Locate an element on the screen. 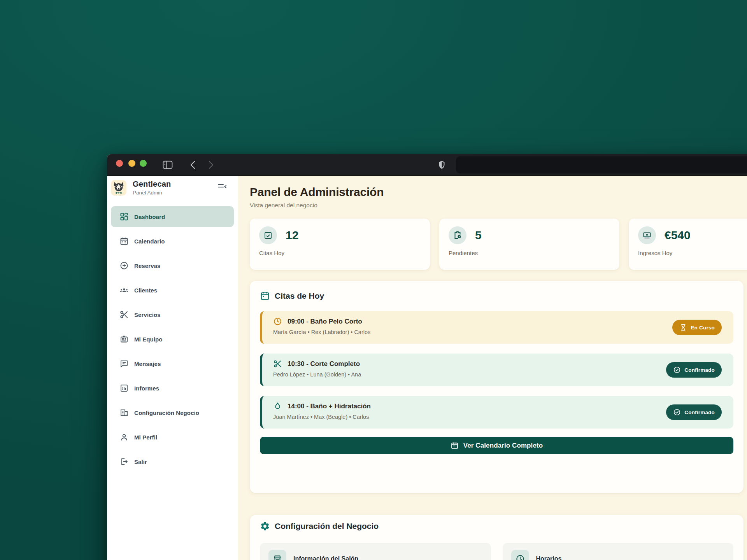 The image size is (747, 560). sidebar-item-mi-perfil: Mi Perfil is located at coordinates (172, 437).